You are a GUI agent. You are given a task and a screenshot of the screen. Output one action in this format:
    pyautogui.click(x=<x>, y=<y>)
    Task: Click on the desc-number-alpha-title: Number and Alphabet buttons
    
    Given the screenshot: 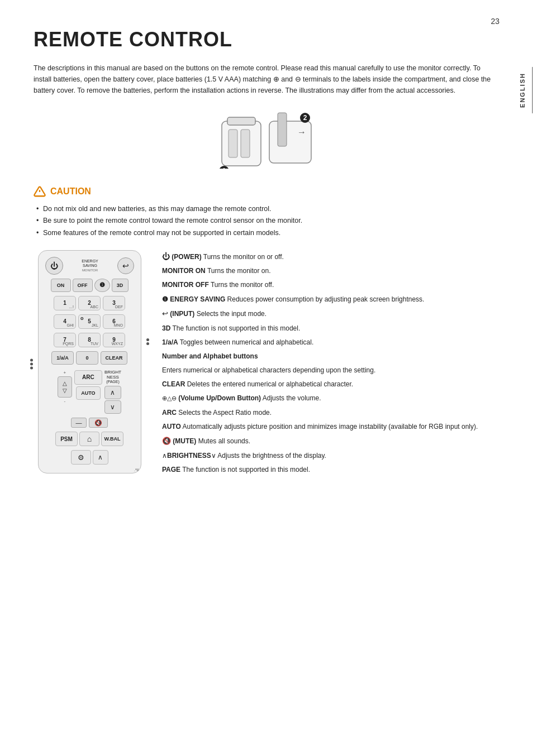 What is the action you would take?
    pyautogui.click(x=331, y=356)
    